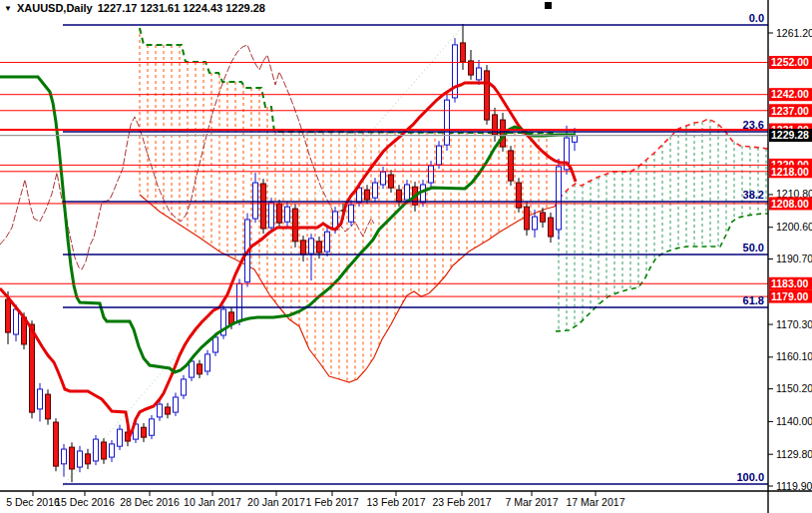 The height and width of the screenshot is (513, 812). What do you see at coordinates (790, 135) in the screenshot?
I see `current-price-badge-label: 1229.28` at bounding box center [790, 135].